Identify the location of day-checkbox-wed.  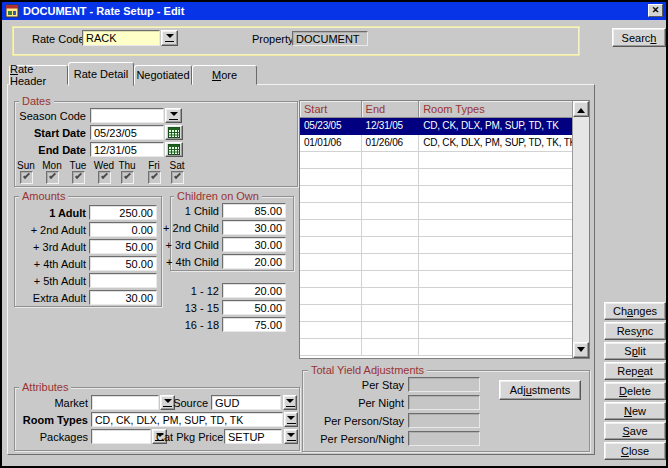
(104, 178).